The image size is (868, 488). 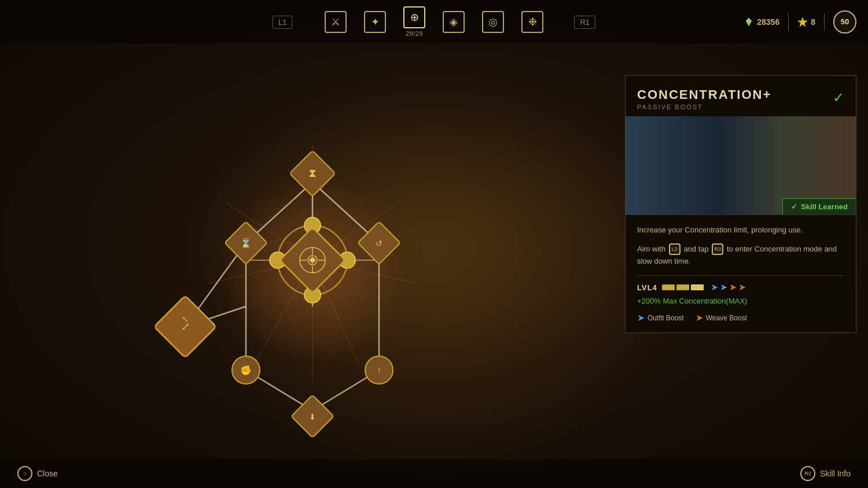 I want to click on items-icon: ◈, so click(x=454, y=22).